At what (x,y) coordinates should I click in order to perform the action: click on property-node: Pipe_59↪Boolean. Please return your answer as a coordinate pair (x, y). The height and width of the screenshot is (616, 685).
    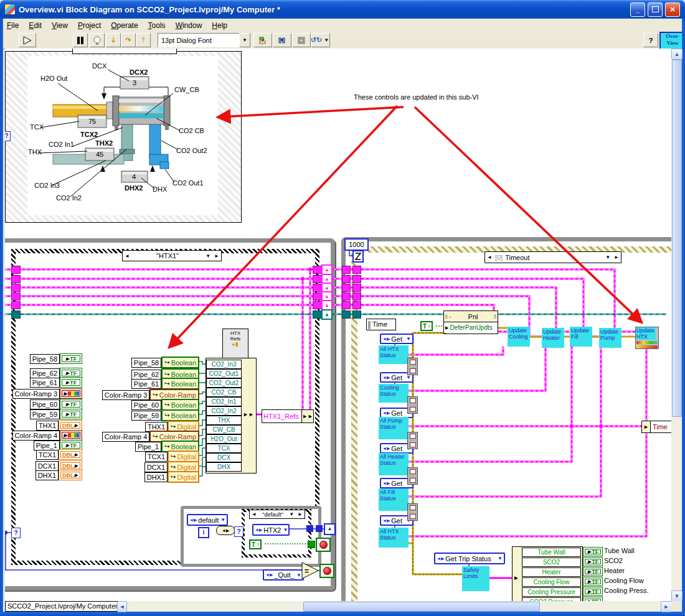
    Looking at the image, I should click on (146, 416).